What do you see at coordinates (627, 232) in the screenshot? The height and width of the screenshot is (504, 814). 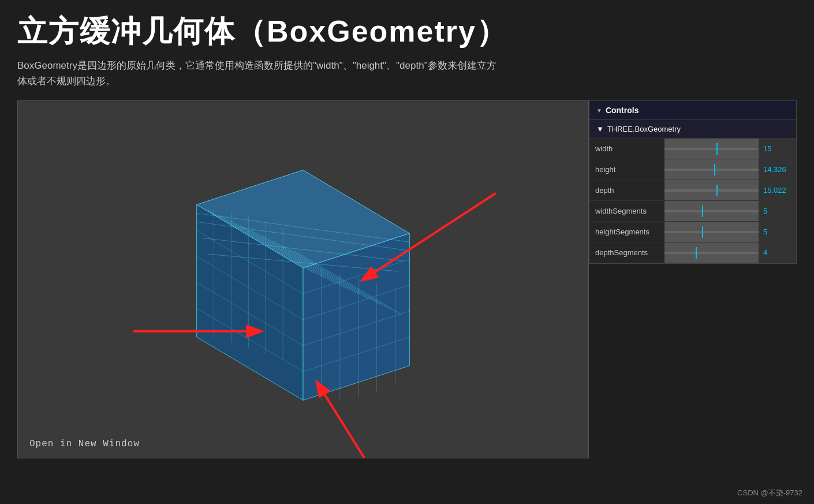 I see `control-label-heightSegments: heightSegments` at bounding box center [627, 232].